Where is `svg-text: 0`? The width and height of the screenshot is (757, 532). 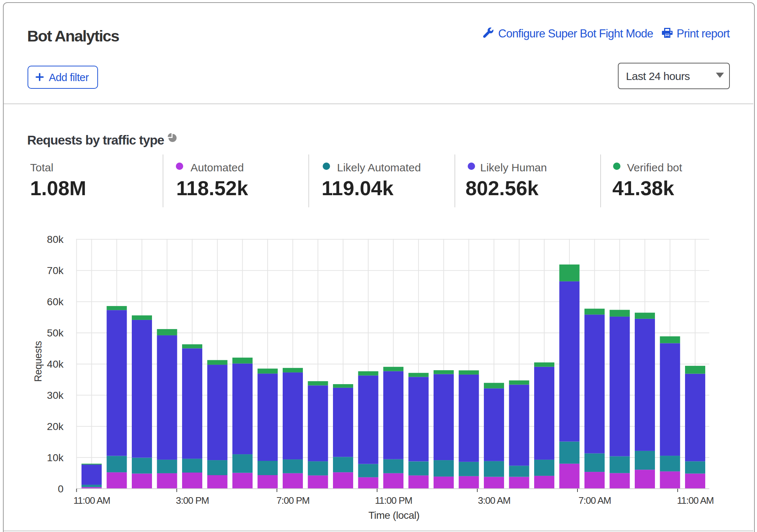 svg-text: 0 is located at coordinates (61, 489).